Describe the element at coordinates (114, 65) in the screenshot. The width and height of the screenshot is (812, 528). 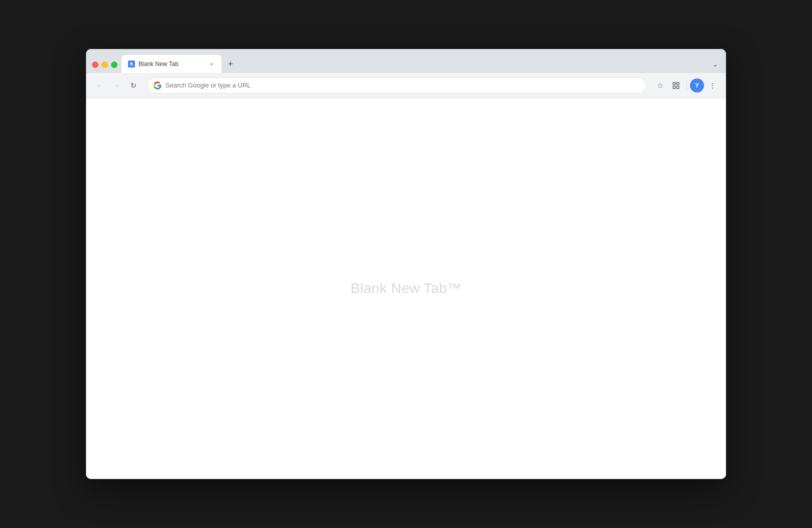
I see `maximize-button` at that location.